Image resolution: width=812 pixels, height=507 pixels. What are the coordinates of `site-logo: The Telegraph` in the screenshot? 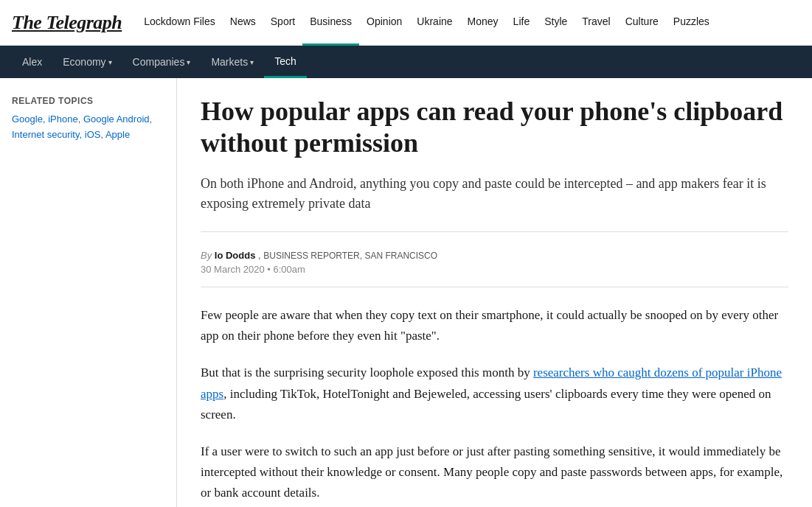 It's located at (66, 23).